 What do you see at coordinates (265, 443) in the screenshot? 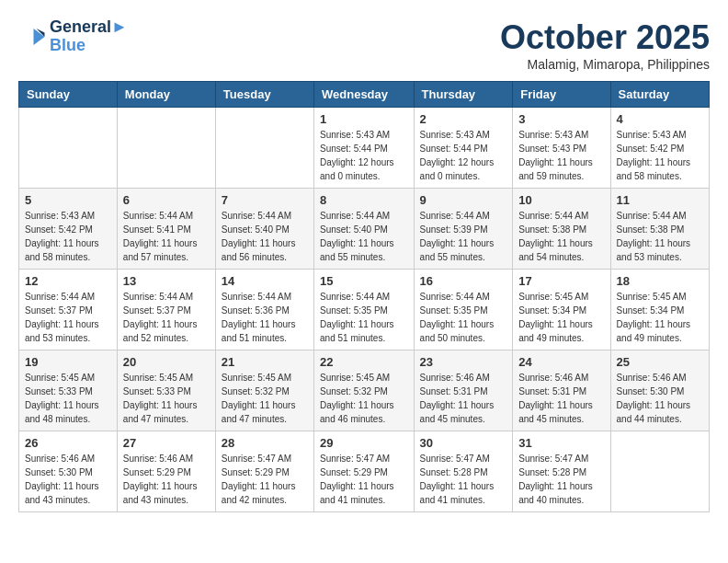
I see `day-number: 28` at bounding box center [265, 443].